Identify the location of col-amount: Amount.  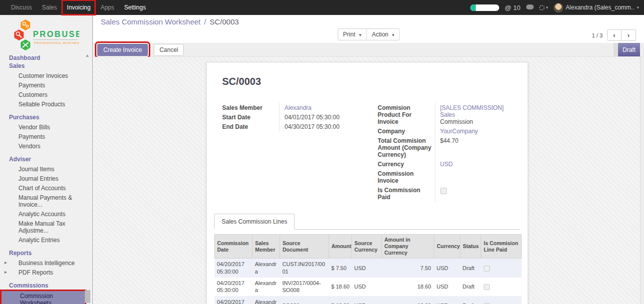
(340, 247).